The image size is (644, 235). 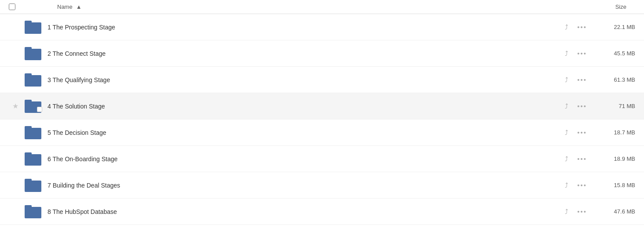 What do you see at coordinates (322, 212) in the screenshot?
I see `table-row: 8 The HubSpot Database⤴•••47.6 MB` at bounding box center [322, 212].